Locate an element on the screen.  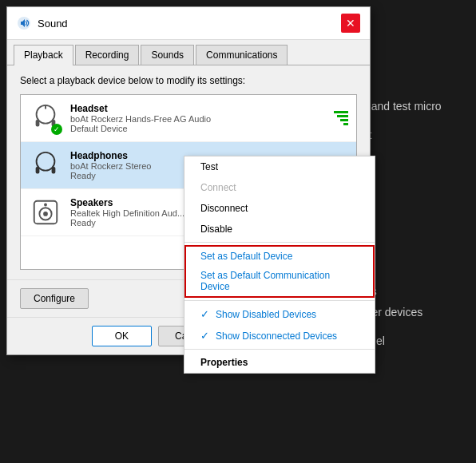
default-status-icon: ✓ is located at coordinates (57, 129).